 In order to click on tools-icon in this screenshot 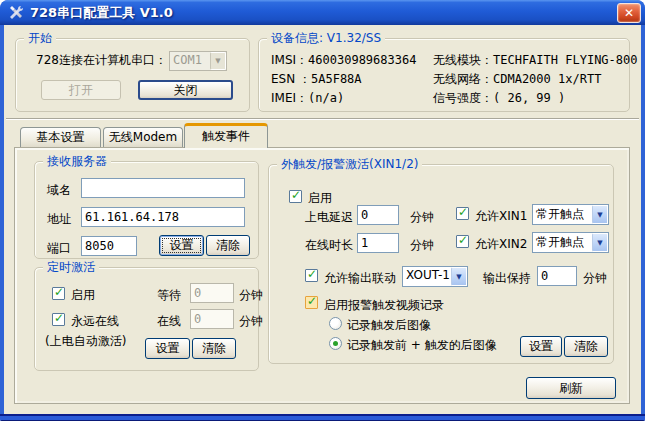, I will do `click(16, 12)`.